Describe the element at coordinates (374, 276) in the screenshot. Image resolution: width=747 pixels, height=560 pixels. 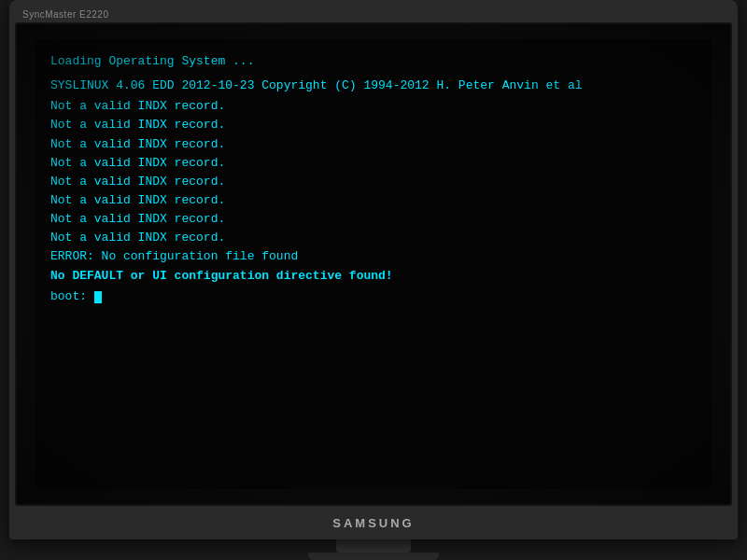
I see `terminal-nodefault-line: No DEFAULT or UI configuration directive…` at that location.